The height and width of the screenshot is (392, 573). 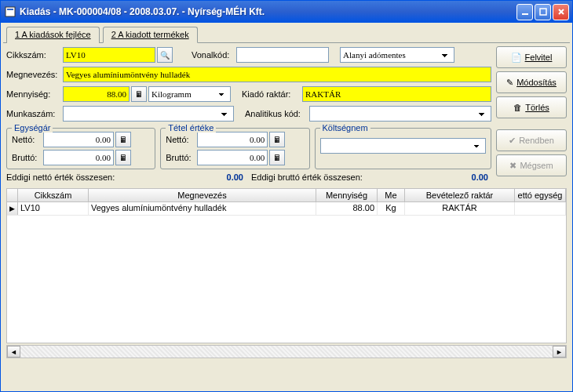 What do you see at coordinates (400, 114) in the screenshot?
I see `analitikus-select` at bounding box center [400, 114].